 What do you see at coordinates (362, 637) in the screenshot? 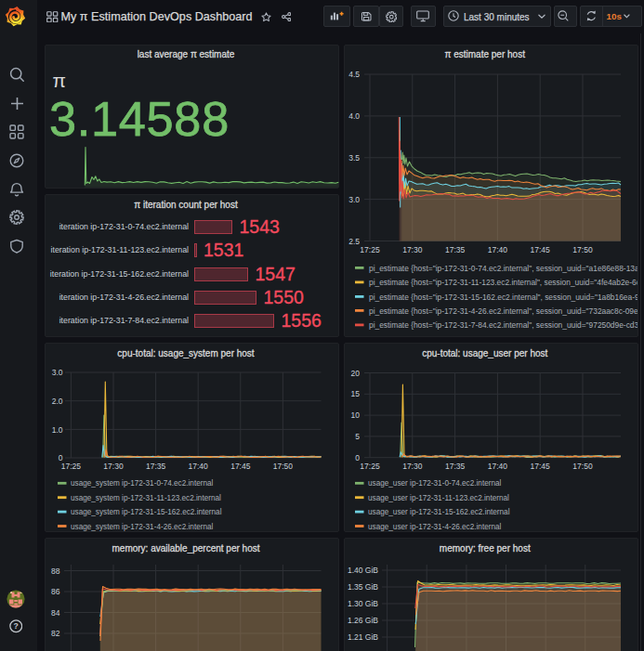
I see `svg-text: 1.21 GiB` at bounding box center [362, 637].